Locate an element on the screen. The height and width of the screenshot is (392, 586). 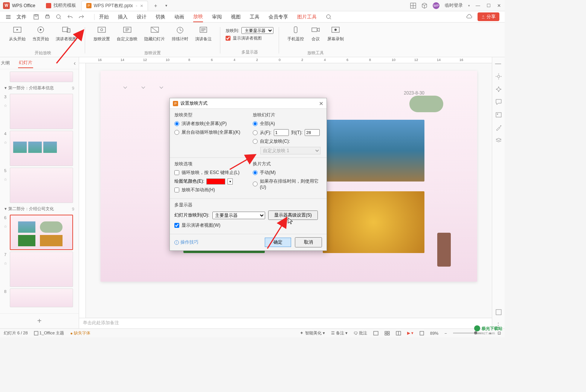
file-menu: 文件 is located at coordinates (21, 17).